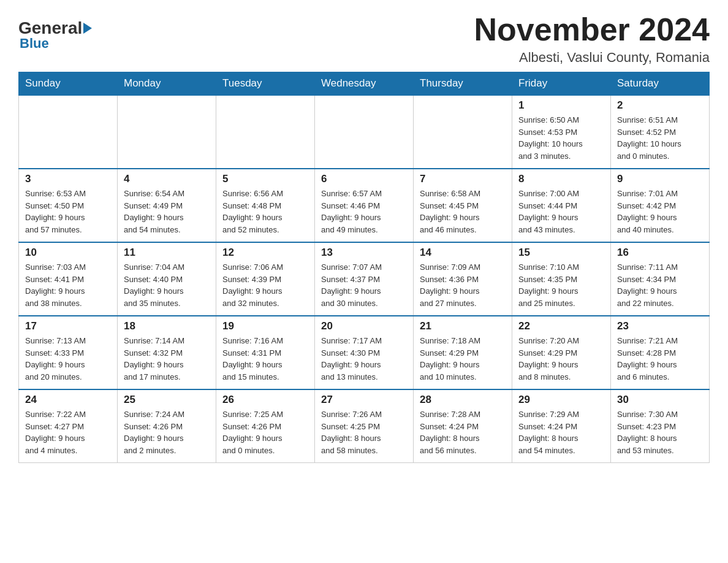 The width and height of the screenshot is (728, 563). What do you see at coordinates (561, 212) in the screenshot?
I see `day-info: Sunrise: 7:00 AMSunset: 4:44 PMDaylight:…` at bounding box center [561, 212].